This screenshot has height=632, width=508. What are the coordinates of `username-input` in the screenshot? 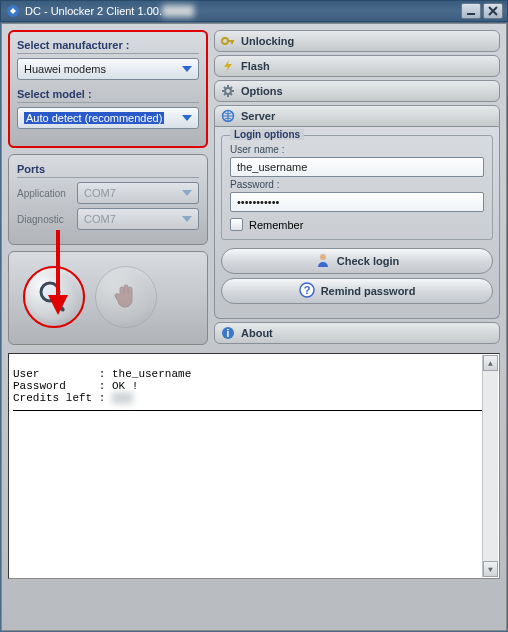 It's located at (357, 167).